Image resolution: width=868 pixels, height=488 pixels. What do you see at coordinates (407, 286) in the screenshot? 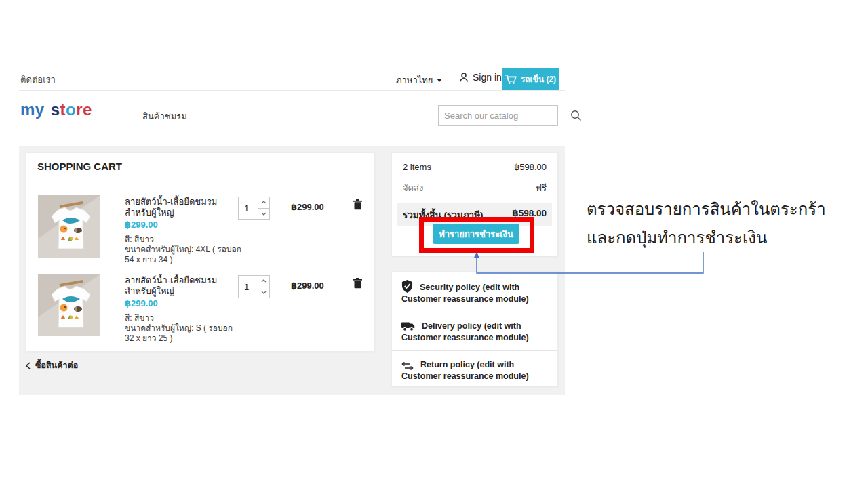
I see `shield-check-icon` at bounding box center [407, 286].